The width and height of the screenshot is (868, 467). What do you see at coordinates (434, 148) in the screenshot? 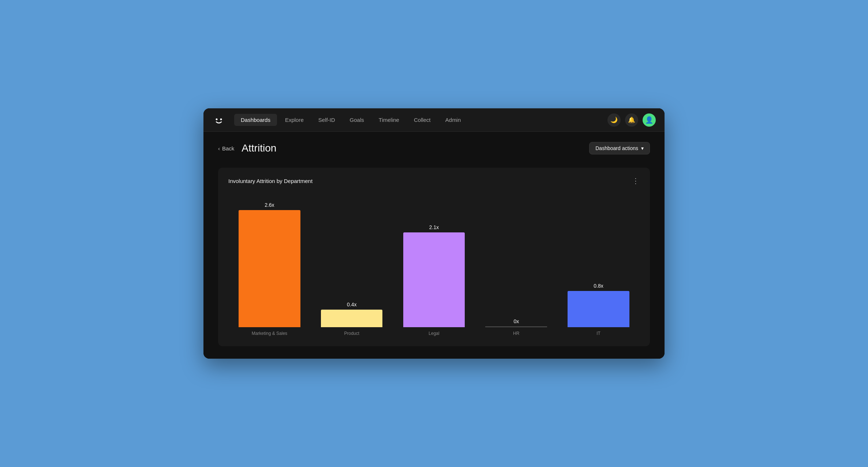
I see `page-header: ‹ Back Attrition Dashboard actions ▾` at bounding box center [434, 148].